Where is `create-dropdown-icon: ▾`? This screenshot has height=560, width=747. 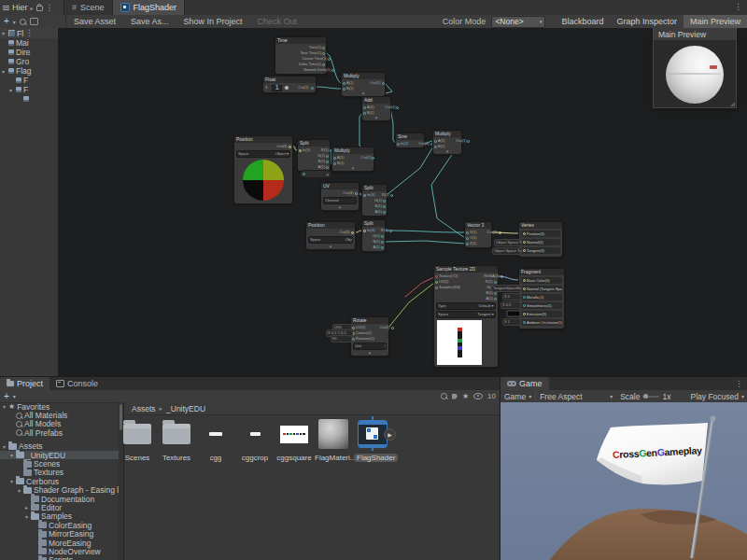
create-dropdown-icon: ▾ is located at coordinates (15, 396).